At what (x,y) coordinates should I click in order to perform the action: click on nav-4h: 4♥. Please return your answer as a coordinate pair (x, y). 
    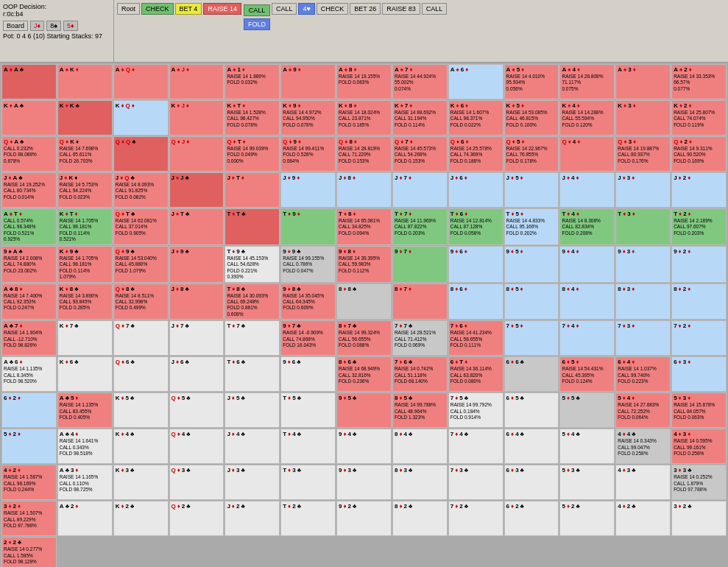
    Looking at the image, I should click on (306, 9).